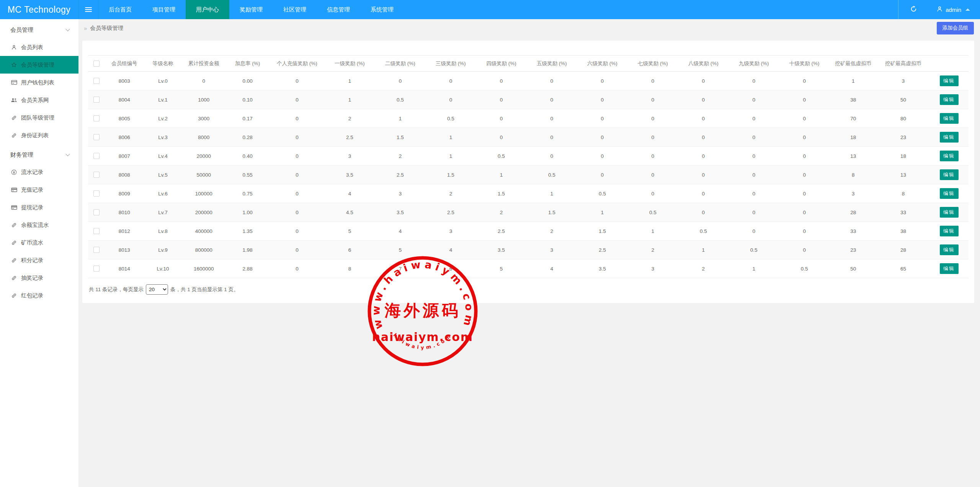  Describe the element at coordinates (39, 155) in the screenshot. I see `sidebar-section-title-1: 财务管理` at that location.